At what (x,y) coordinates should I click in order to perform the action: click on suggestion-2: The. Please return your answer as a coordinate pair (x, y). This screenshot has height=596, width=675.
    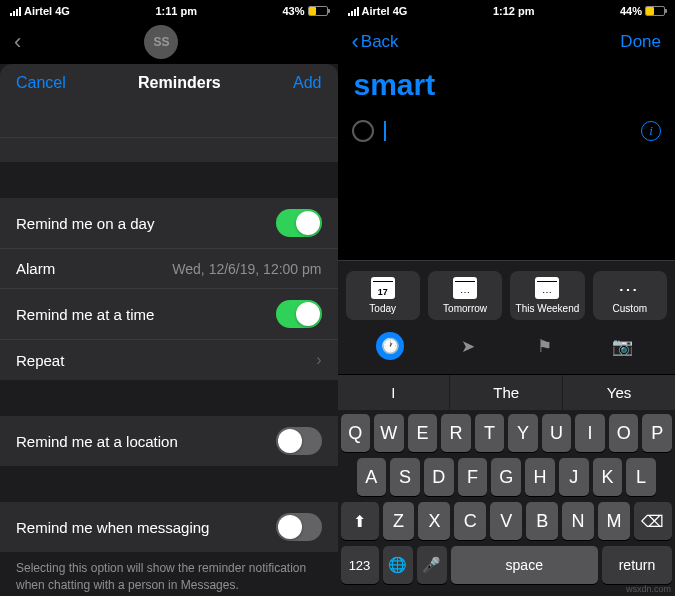
    Looking at the image, I should click on (506, 392).